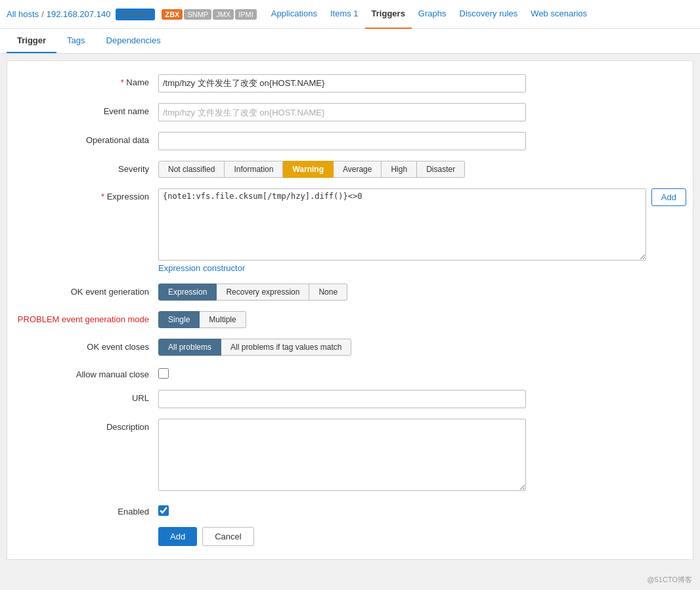 This screenshot has width=700, height=590. What do you see at coordinates (422, 347) in the screenshot?
I see `ok-closes-field: All problems All problems if tag values …` at bounding box center [422, 347].